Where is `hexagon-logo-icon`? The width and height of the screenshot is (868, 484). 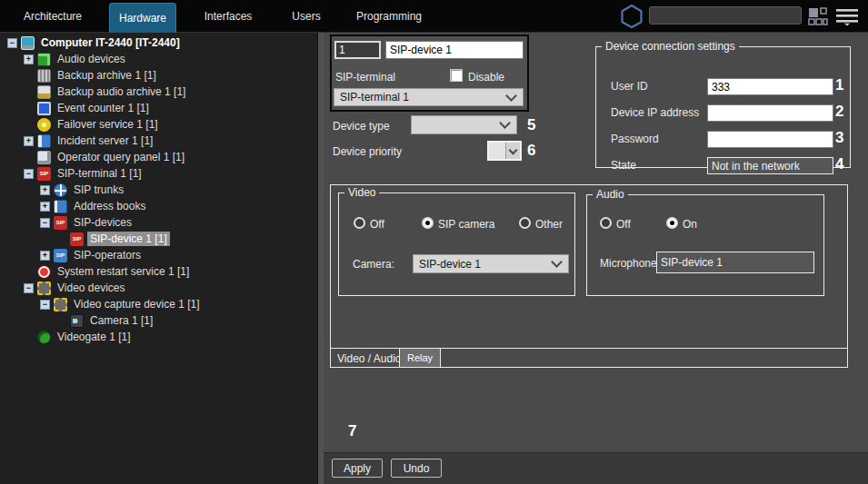 hexagon-logo-icon is located at coordinates (632, 16).